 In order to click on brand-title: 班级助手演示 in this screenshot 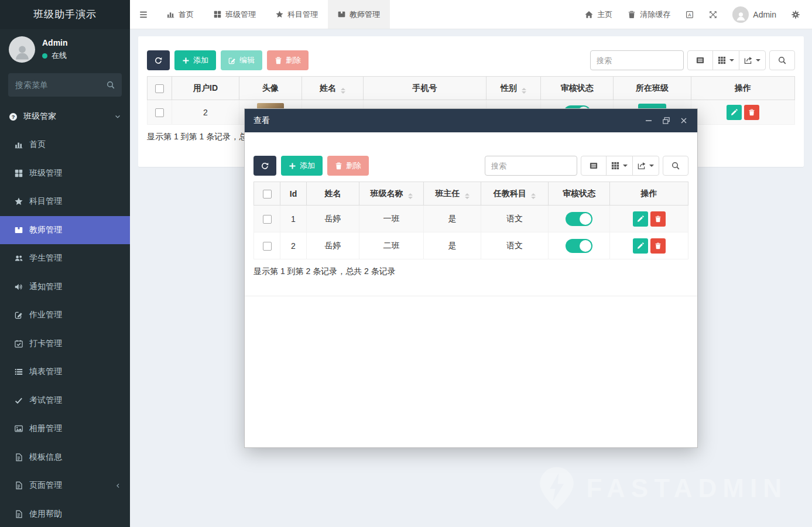, I will do `click(65, 15)`.